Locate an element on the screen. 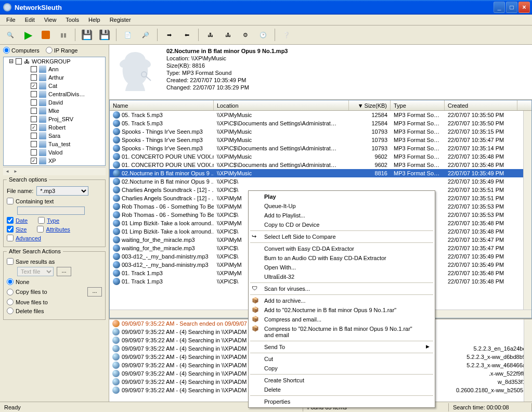 This screenshot has width=532, height=412. attributes-check: Attributes is located at coordinates (53, 229).